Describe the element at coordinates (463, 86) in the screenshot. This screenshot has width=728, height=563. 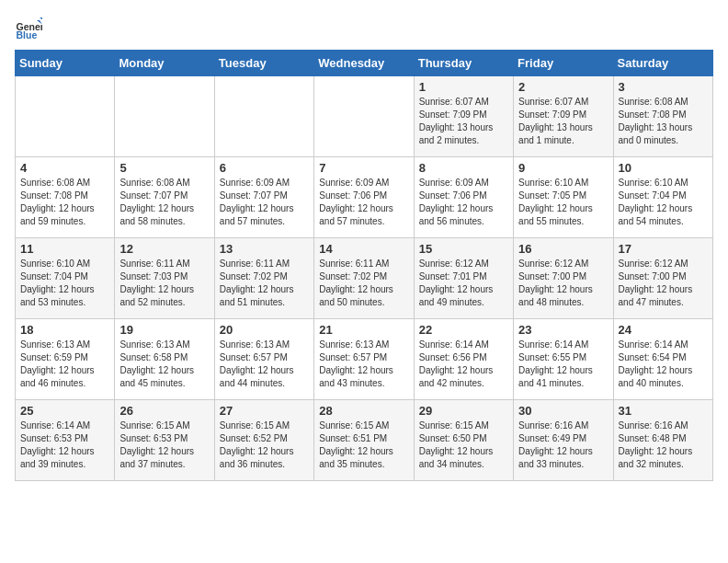
I see `day-number: 1` at that location.